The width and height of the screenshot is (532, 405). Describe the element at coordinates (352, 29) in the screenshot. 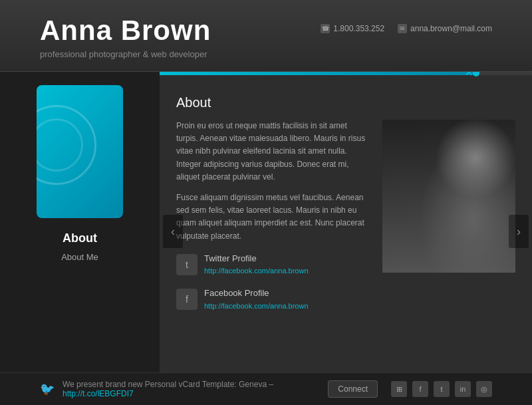

I see `phone-item: ☎ 1.800.353.252` at that location.